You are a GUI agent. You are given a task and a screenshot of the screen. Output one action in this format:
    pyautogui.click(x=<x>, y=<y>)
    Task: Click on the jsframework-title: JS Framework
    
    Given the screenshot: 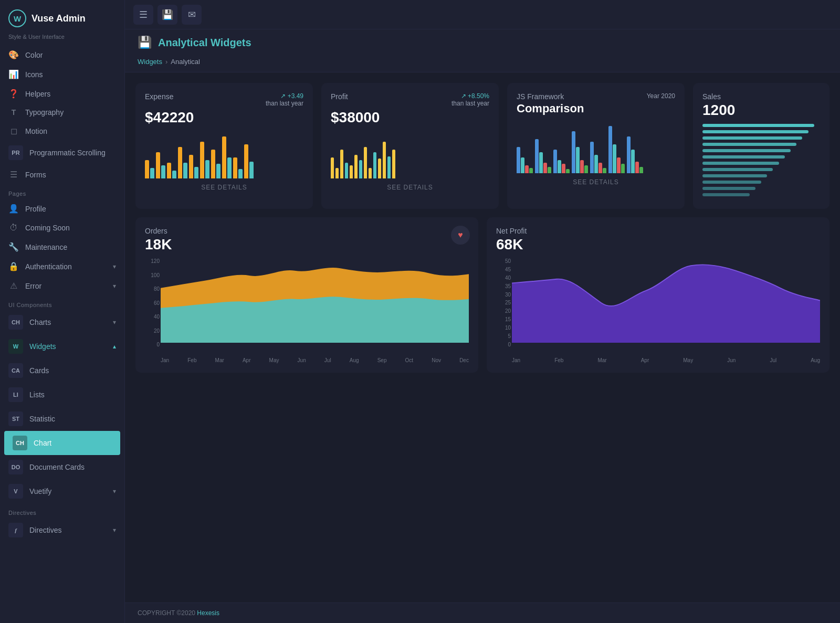 What is the action you would take?
    pyautogui.click(x=550, y=97)
    